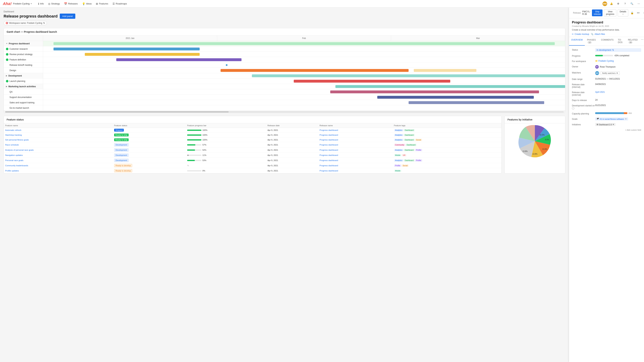 This screenshot has height=362, width=644. Describe the element at coordinates (621, 41) in the screenshot. I see `tab-todos: TO-DOS` at that location.